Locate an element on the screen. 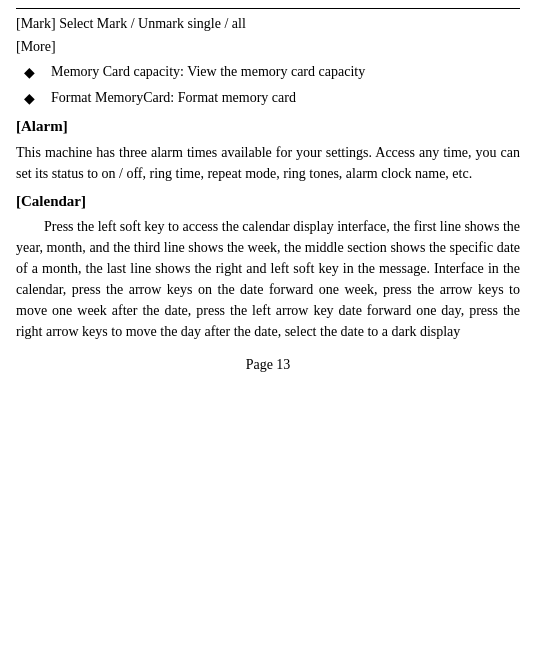  bullet-item-2: ◆ Format MemoryCard: Format memory card is located at coordinates (272, 98).